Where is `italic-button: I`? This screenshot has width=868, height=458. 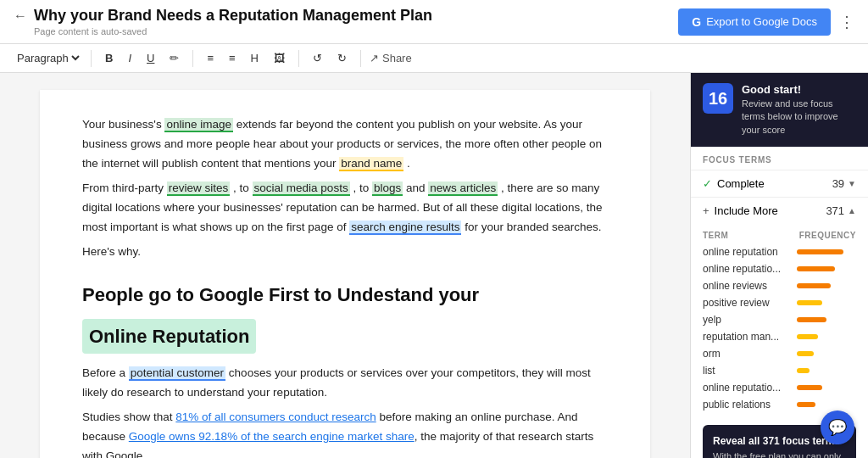
italic-button: I is located at coordinates (130, 58).